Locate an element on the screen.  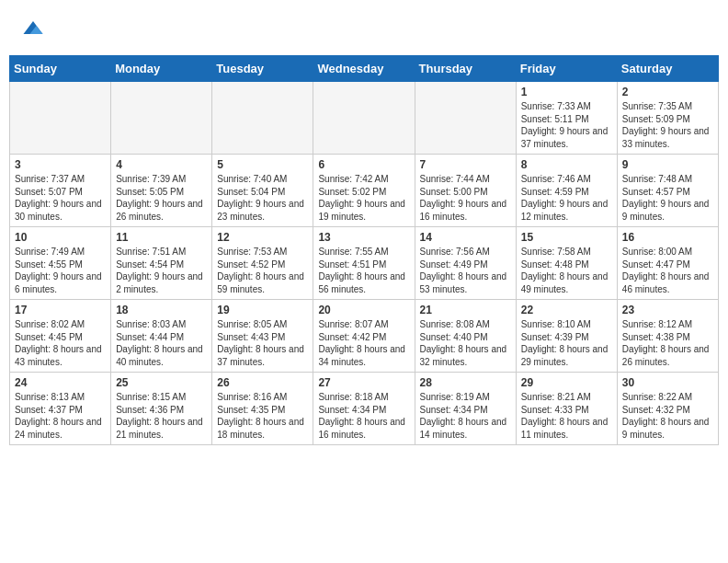
day-info: Sunrise: 8:16 AM Sunset: 4:35 PM Dayligh… is located at coordinates (263, 416).